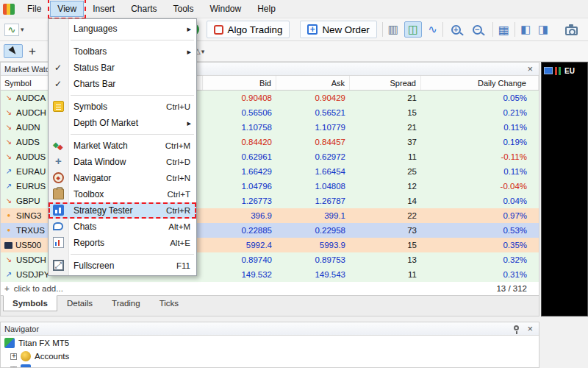 This screenshot has height=368, width=588. What do you see at coordinates (526, 29) in the screenshot?
I see `dock-window-left-icon` at bounding box center [526, 29].